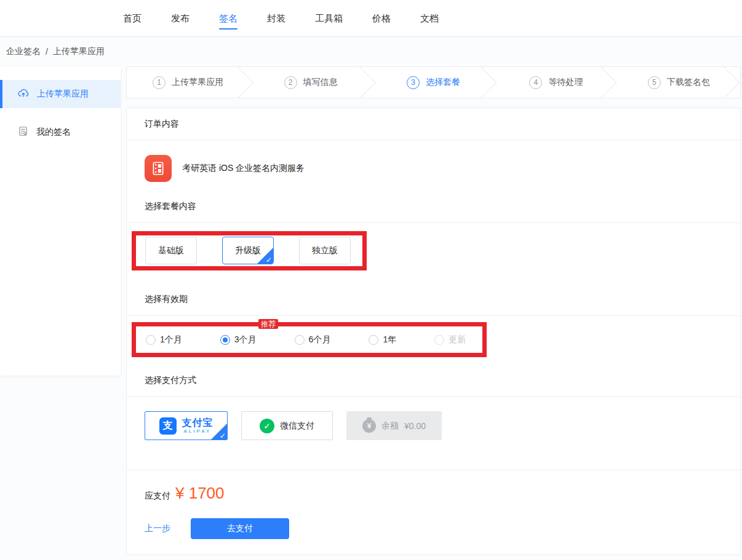 The image size is (742, 560). Describe the element at coordinates (197, 82) in the screenshot. I see `step-label: 上传苹果应用` at that location.